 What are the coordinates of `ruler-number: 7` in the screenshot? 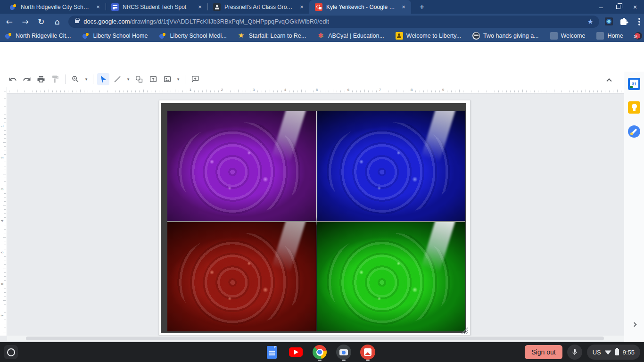 It's located at (380, 90).